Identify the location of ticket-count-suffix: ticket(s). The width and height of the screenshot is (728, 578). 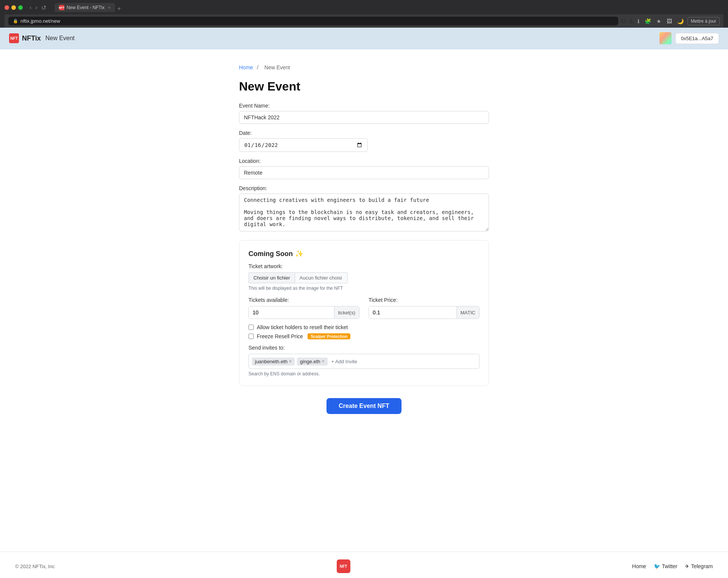
(347, 312).